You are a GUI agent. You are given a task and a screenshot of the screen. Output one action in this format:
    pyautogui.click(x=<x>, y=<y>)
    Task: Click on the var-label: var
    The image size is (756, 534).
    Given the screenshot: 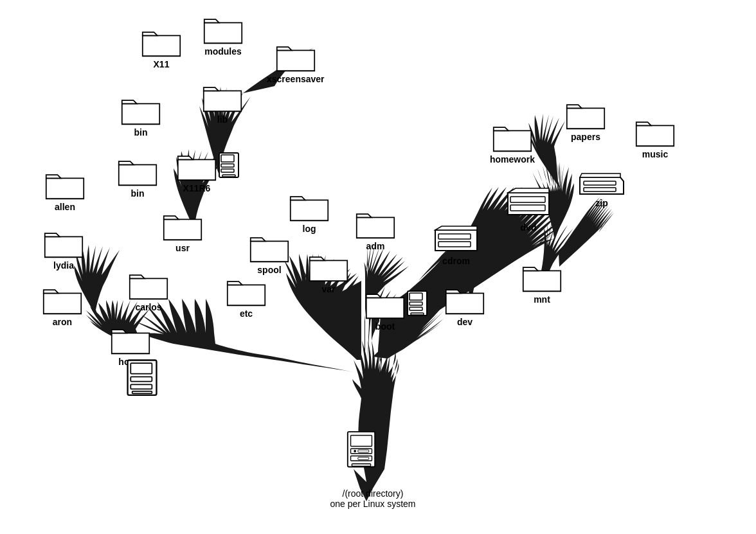 What is the action you would take?
    pyautogui.click(x=328, y=289)
    